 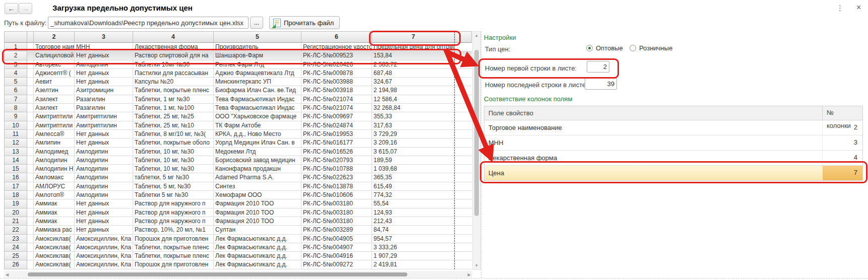 What do you see at coordinates (337, 117) in the screenshot?
I see `grid-cell: РК-ЛС-5№009697` at bounding box center [337, 117].